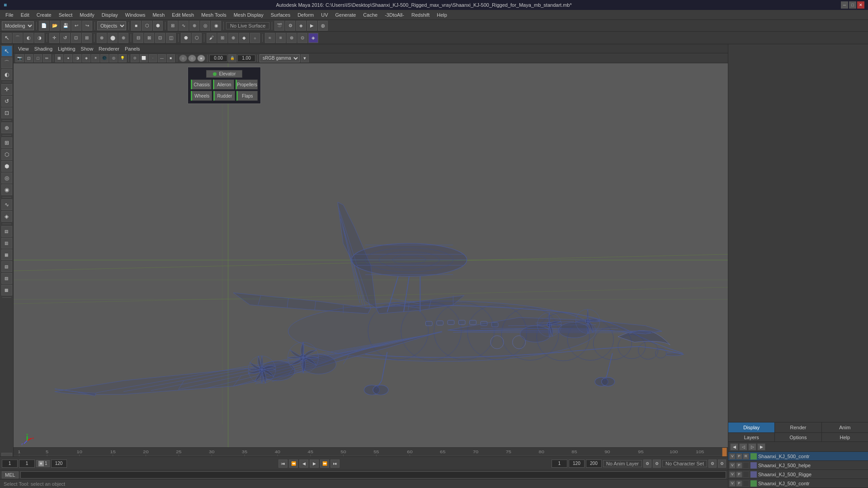 The width and height of the screenshot is (868, 488). What do you see at coordinates (110, 15) in the screenshot?
I see `menu-item-display: Display` at bounding box center [110, 15].